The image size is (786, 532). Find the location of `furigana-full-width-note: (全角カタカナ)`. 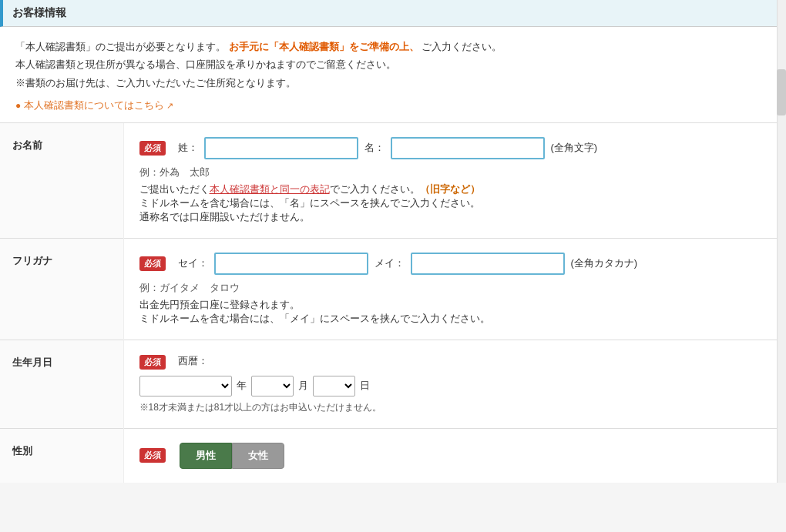

furigana-full-width-note: (全角カタカナ) is located at coordinates (604, 263).